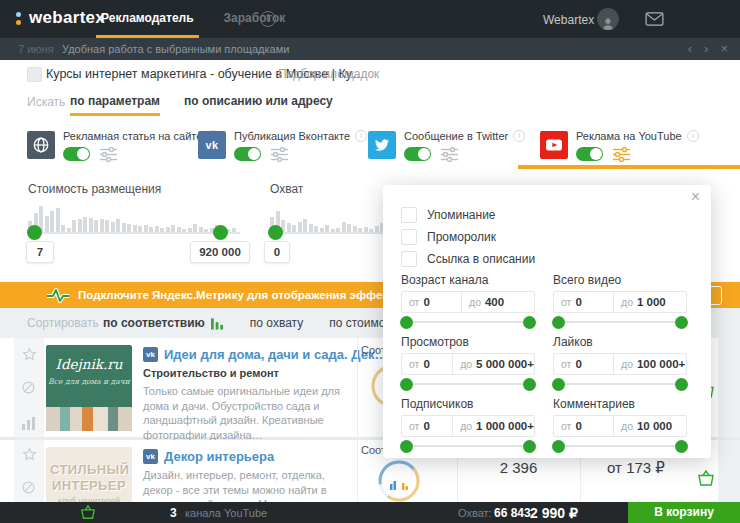  Describe the element at coordinates (150, 354) in the screenshot. I see `vk-badge-icon: vk` at that location.